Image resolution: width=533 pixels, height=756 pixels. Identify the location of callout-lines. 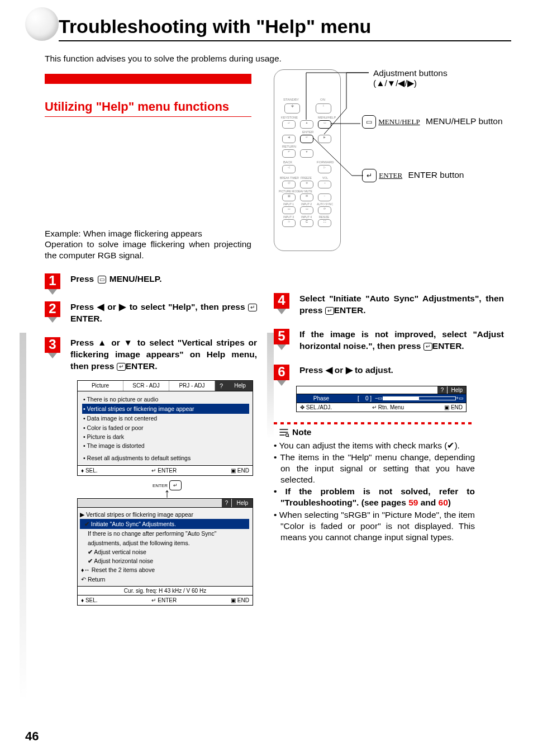
(386, 164).